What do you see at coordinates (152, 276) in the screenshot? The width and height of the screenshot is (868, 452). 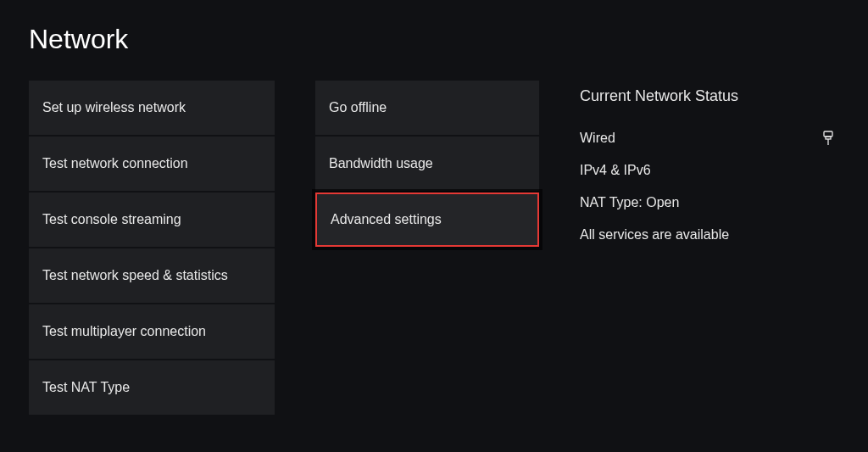 I see `test-network-speed-button: Test network speed & statistics` at bounding box center [152, 276].